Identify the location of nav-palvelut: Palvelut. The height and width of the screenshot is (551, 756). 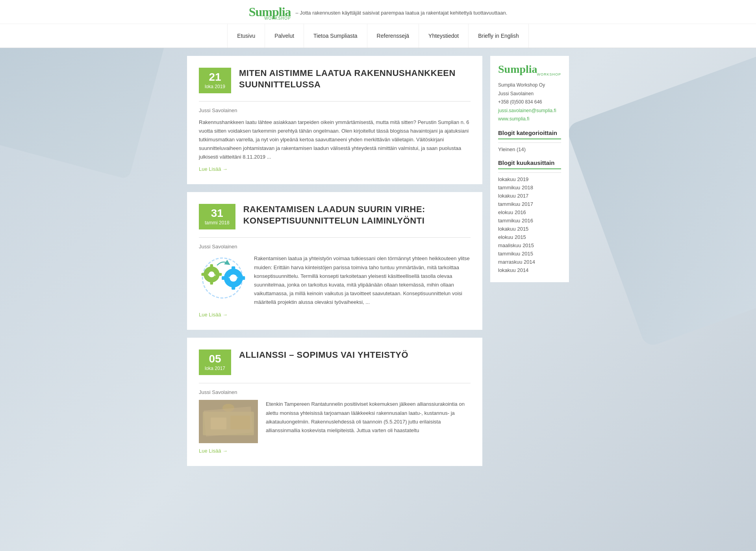
(284, 36).